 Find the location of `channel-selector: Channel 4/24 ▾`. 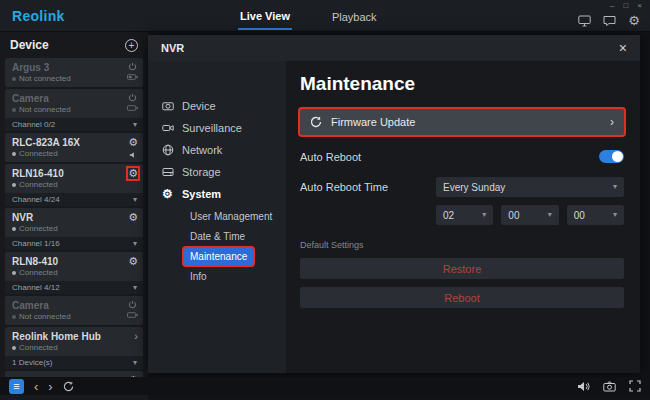

channel-selector: Channel 4/24 ▾ is located at coordinates (74, 200).